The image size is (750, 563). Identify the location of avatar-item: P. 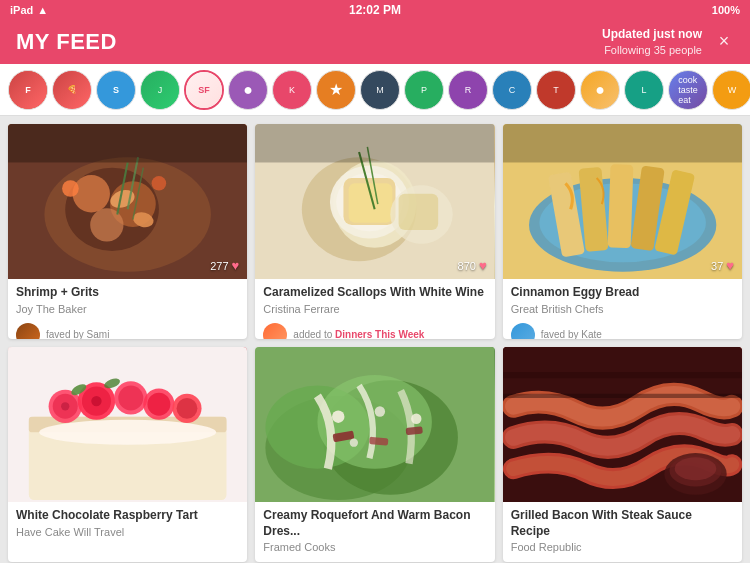
(424, 90).